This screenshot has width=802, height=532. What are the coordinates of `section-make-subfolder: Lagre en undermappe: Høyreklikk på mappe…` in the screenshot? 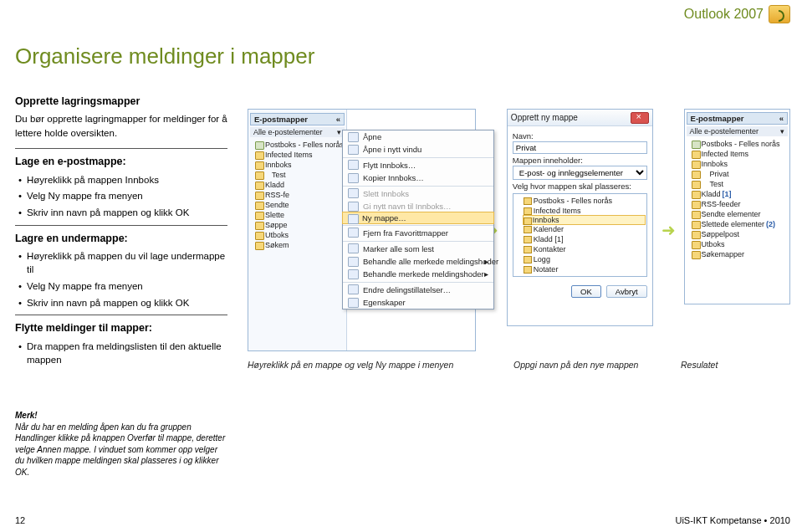 It's located at (121, 268).